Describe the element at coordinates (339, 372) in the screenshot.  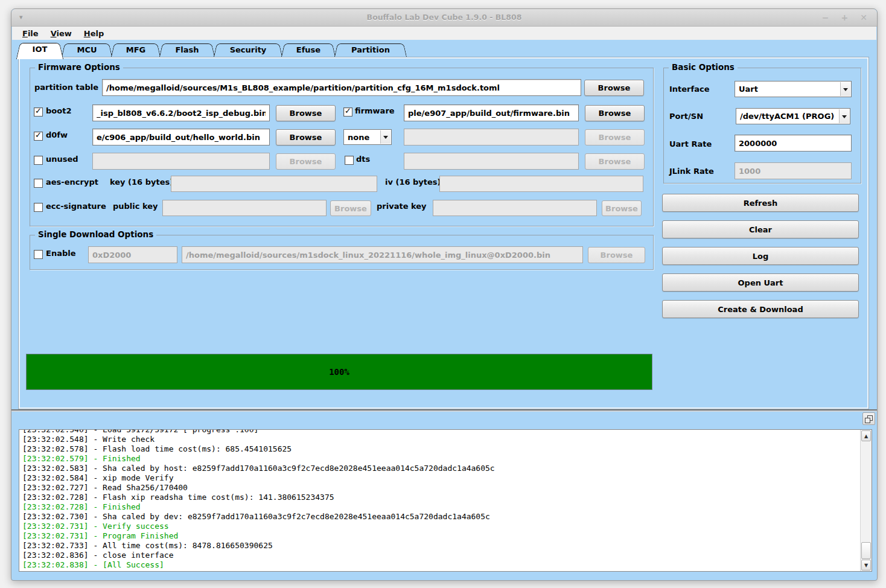
I see `progress-bar-label: 100%` at that location.